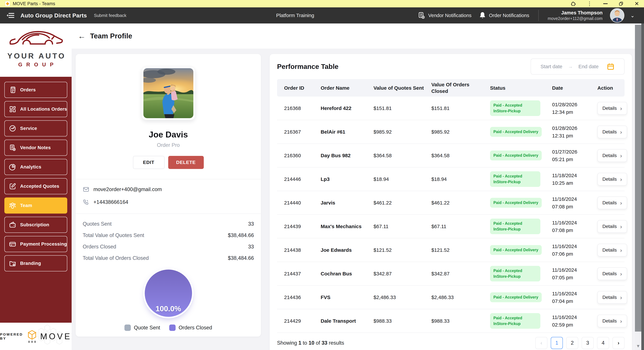  I want to click on user-chevron-down-icon: ⌄, so click(632, 15).